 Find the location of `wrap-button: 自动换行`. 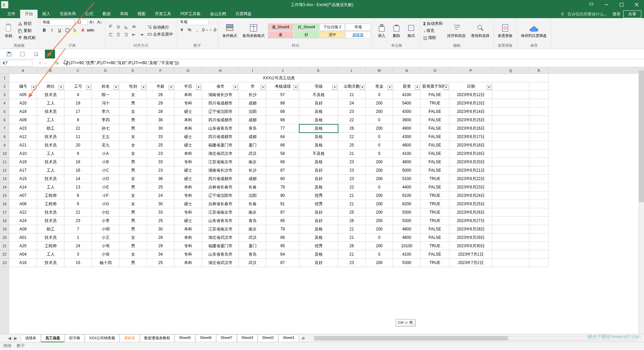

wrap-button: 自动换行 is located at coordinates (160, 28).